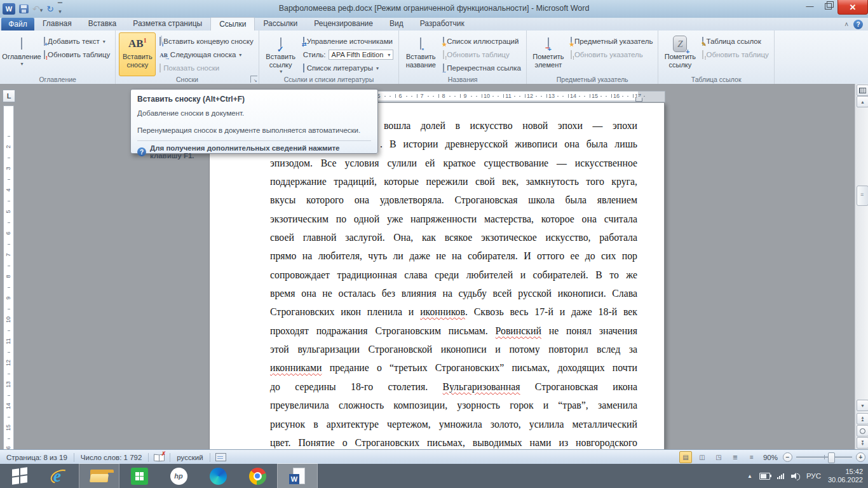 The width and height of the screenshot is (868, 488). I want to click on tray-clock: 15:42 30.06.2022, so click(845, 476).